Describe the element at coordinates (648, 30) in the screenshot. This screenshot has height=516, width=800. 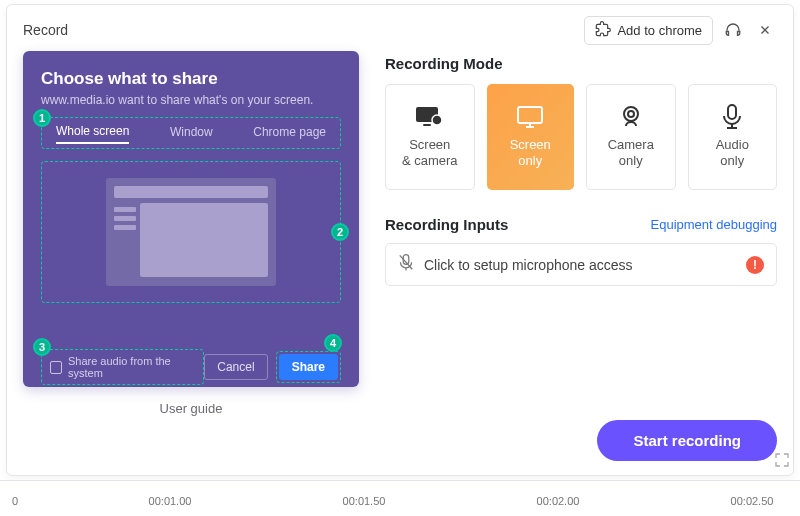
I see `add-to-chrome-button: Add to chrome` at that location.